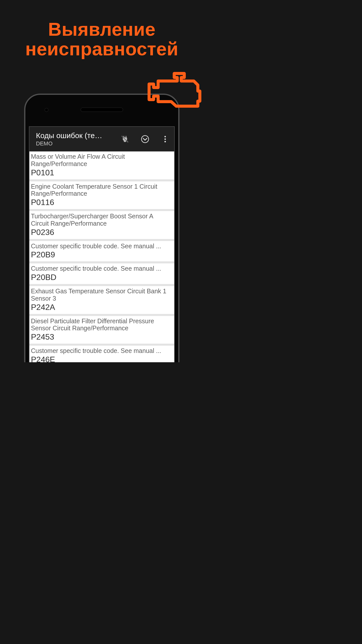  I want to click on fault-code-row: Exhaust Gas Temperature Sensor Circuit B…, so click(102, 301).